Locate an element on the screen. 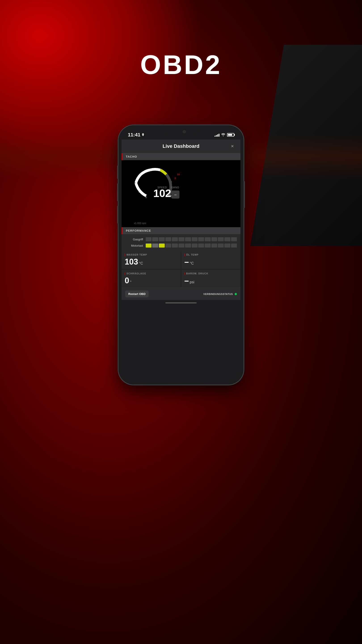  tacho-section: 0 1 2 3 4 5 6 7 8 9 10 is located at coordinates (181, 194).